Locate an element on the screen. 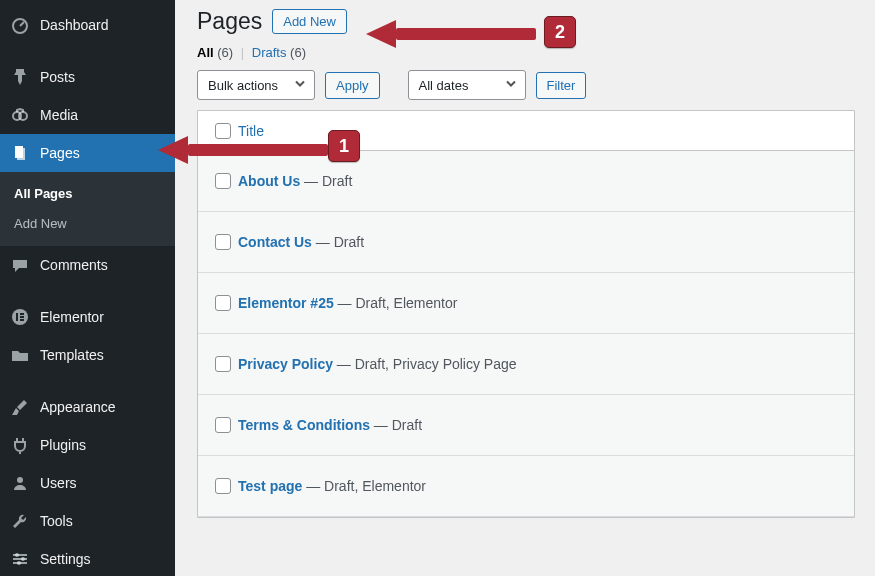 The width and height of the screenshot is (875, 576). sidebar-item-appearance: Appearance is located at coordinates (88, 407).